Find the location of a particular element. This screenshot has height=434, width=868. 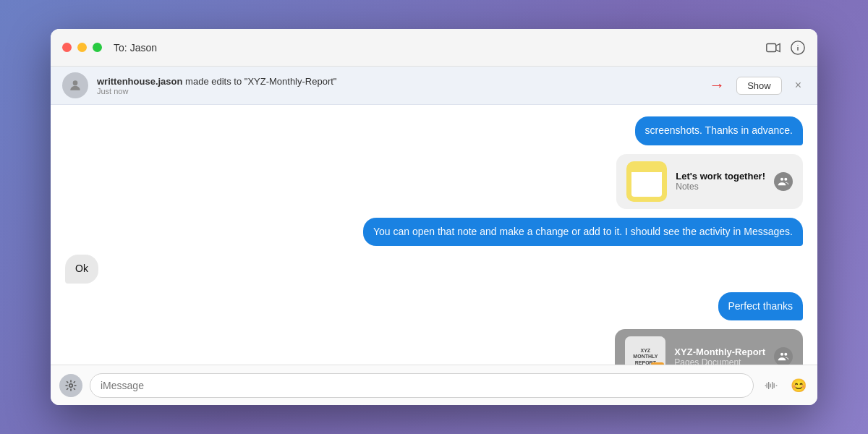

people-icon-doc is located at coordinates (783, 357).